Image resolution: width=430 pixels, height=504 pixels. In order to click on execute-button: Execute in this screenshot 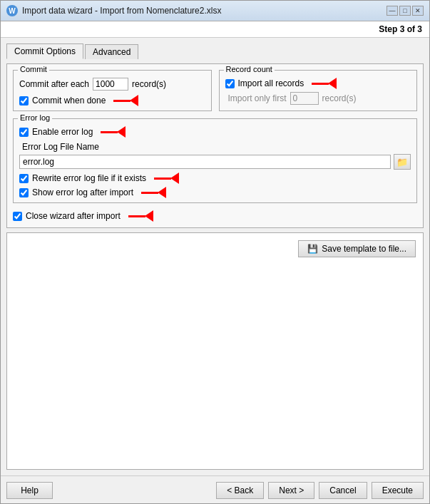, I will do `click(398, 490)`.